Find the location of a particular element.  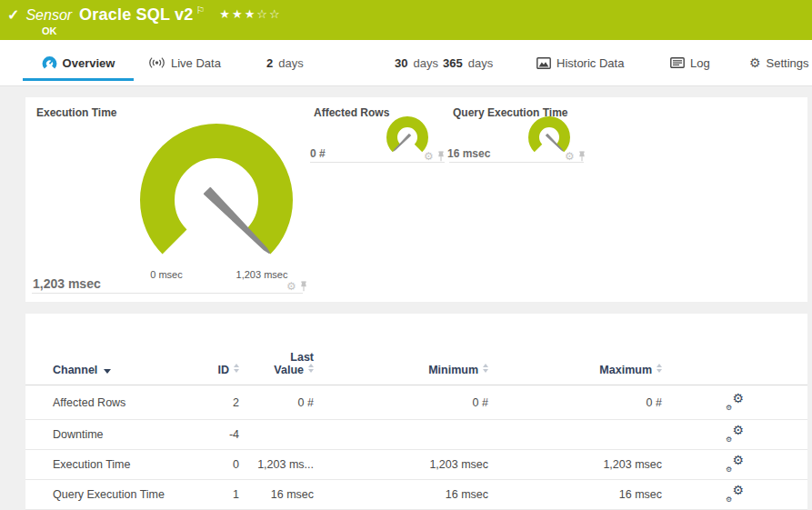

channel-last-value: 0 # is located at coordinates (276, 403).